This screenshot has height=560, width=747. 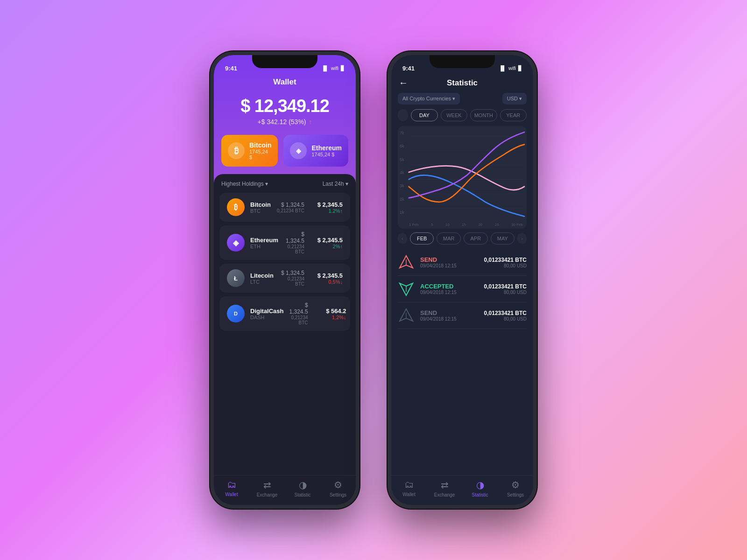 What do you see at coordinates (249, 151) in the screenshot?
I see `bitcoin-card: ₿ Bitcoin 1745,24 $` at bounding box center [249, 151].